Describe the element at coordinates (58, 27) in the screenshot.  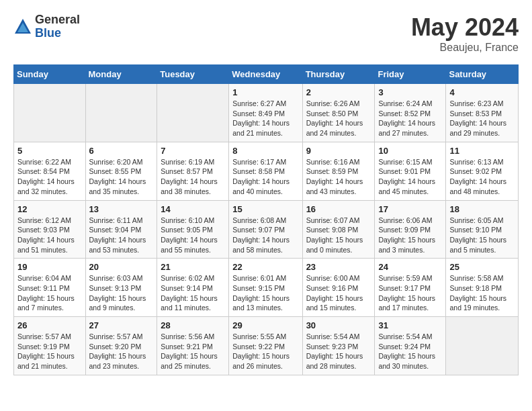
I see `logo-text: General Blue` at that location.